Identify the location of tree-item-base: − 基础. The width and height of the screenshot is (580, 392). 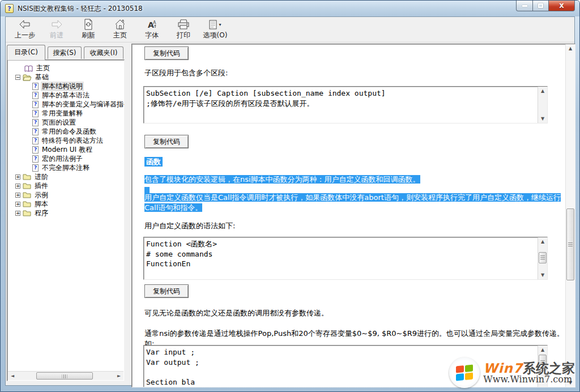
(66, 77).